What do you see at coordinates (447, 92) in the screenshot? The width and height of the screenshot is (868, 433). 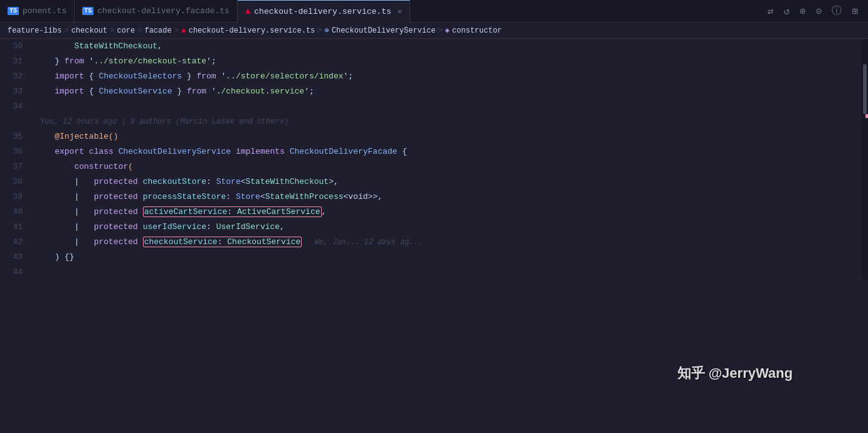 I see `line-content-33: import { CheckoutService } from './check…` at bounding box center [447, 92].